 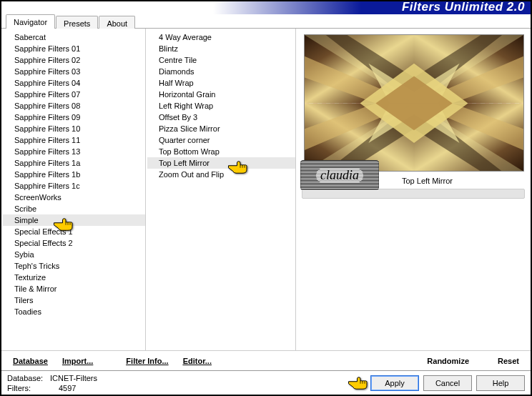 I want to click on pointer-icon, so click(x=358, y=383).